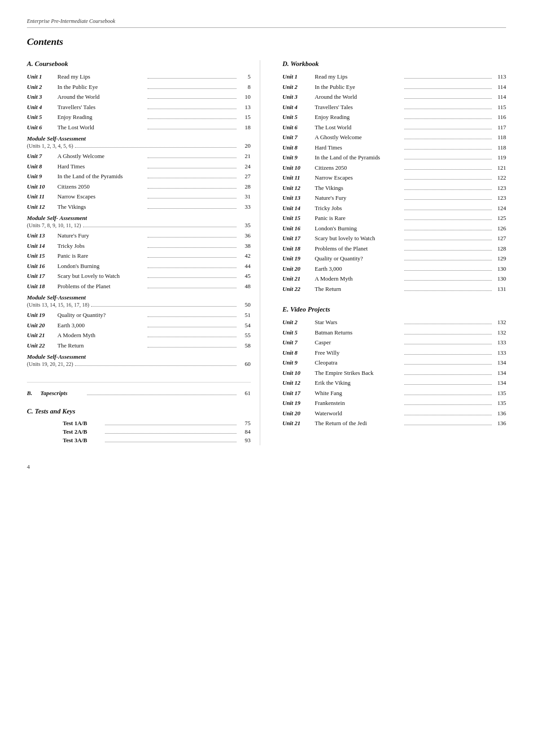 The image size is (533, 756). Describe the element at coordinates (139, 167) in the screenshot. I see `list-item: Unit 8Hard Times24` at that location.